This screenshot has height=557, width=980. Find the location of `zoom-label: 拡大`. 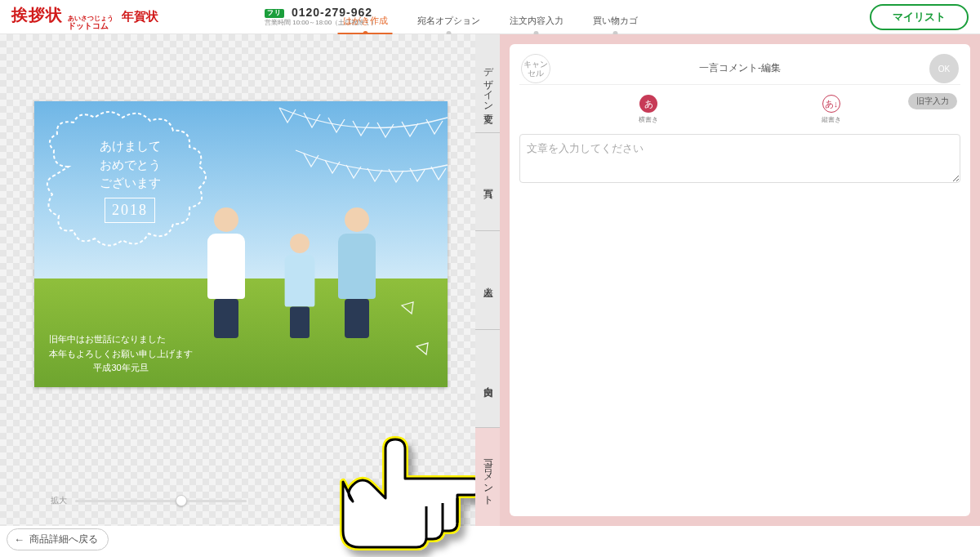

zoom-label: 拡大 is located at coordinates (59, 501).